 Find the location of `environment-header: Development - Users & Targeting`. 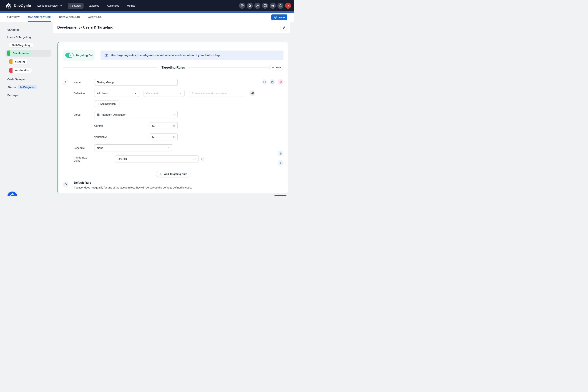

environment-header: Development - Users & Targeting is located at coordinates (172, 28).